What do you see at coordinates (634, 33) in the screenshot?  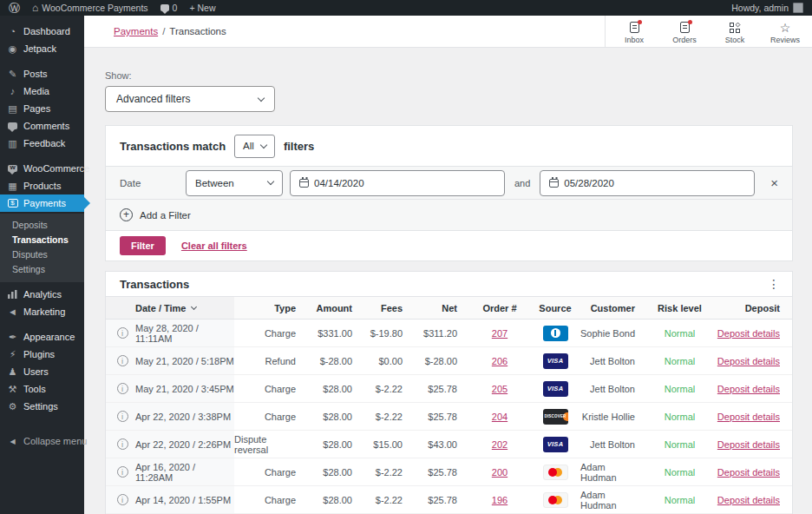 I see `activity-tab-inbox: Inbox` at bounding box center [634, 33].